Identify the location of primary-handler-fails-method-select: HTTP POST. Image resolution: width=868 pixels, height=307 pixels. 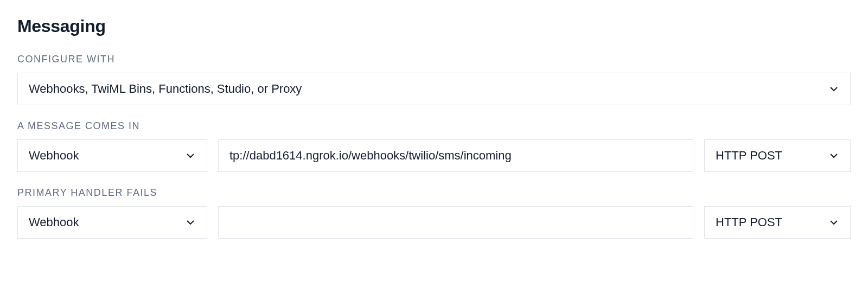
(777, 222).